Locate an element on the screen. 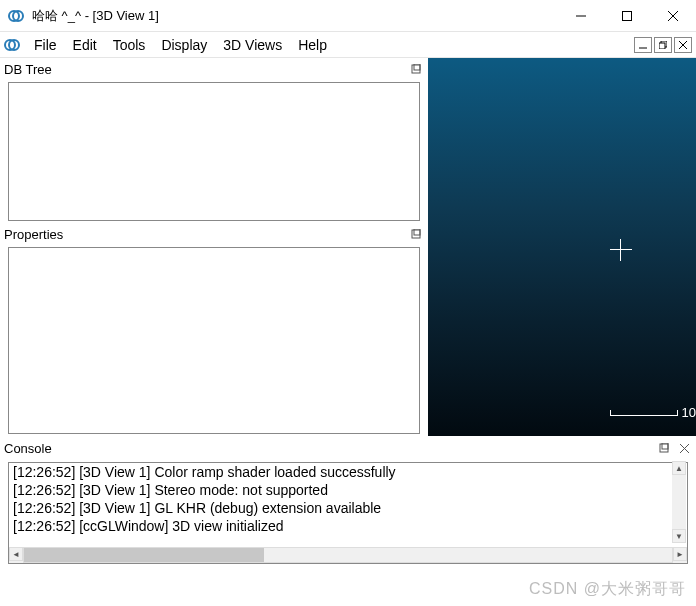 This screenshot has width=696, height=606. console-v-scrollbar: ▲ ▼ is located at coordinates (679, 502).